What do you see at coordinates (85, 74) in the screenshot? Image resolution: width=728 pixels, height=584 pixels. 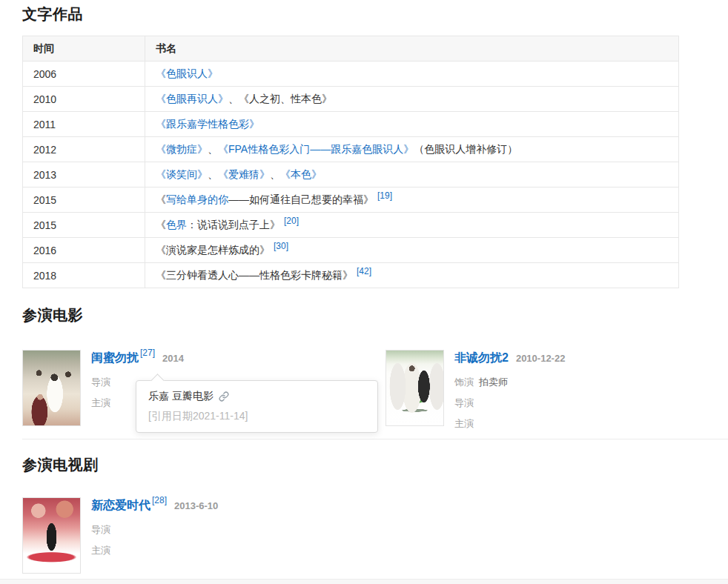 I see `year-cell: 2006` at bounding box center [85, 74].